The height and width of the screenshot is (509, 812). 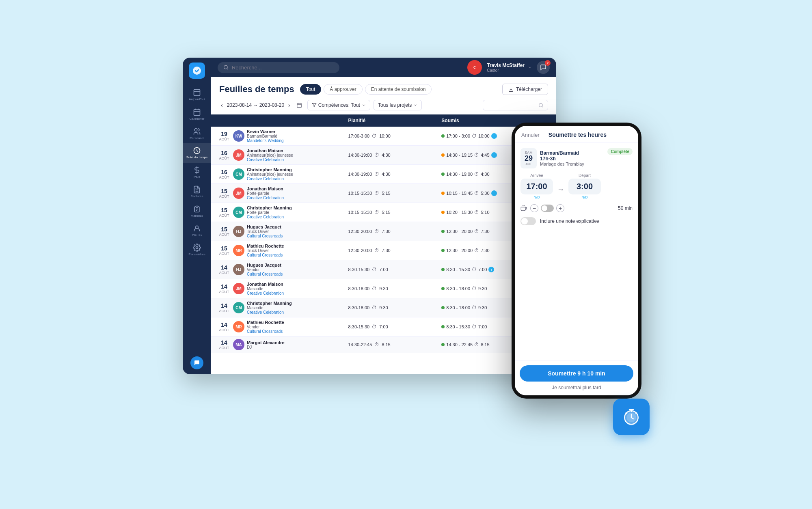 What do you see at coordinates (265, 270) in the screenshot?
I see `emp-info: Hugues Jacquet Vendor Cultural Crossroad…` at bounding box center [265, 270].